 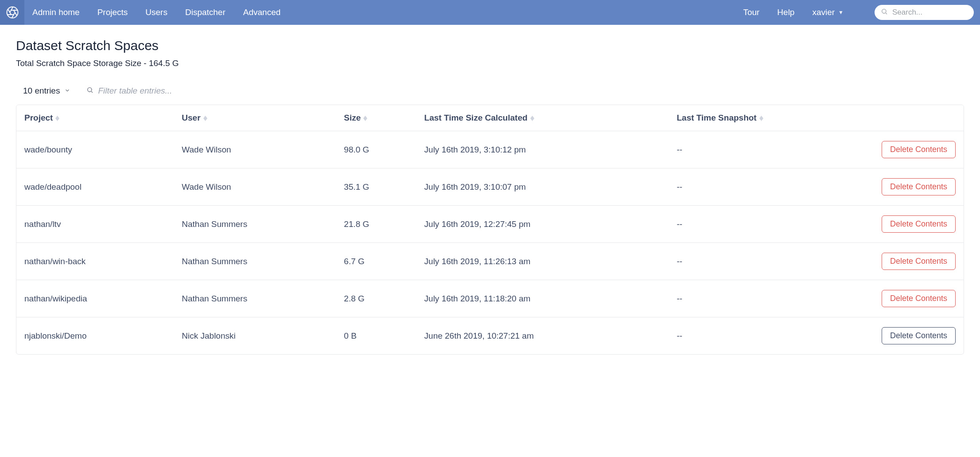 What do you see at coordinates (67, 91) in the screenshot?
I see `chevron-down-icon` at bounding box center [67, 91].